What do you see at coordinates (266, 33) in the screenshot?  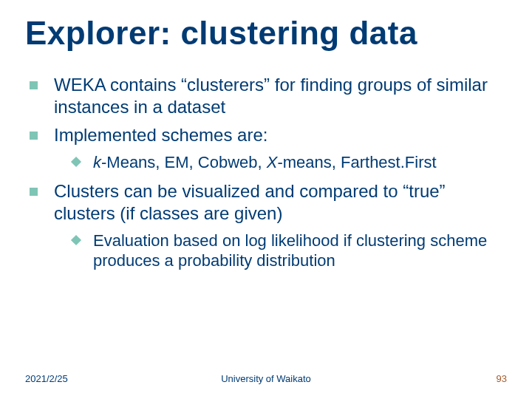 I see `slide-title: Explorer: clustering data` at bounding box center [266, 33].